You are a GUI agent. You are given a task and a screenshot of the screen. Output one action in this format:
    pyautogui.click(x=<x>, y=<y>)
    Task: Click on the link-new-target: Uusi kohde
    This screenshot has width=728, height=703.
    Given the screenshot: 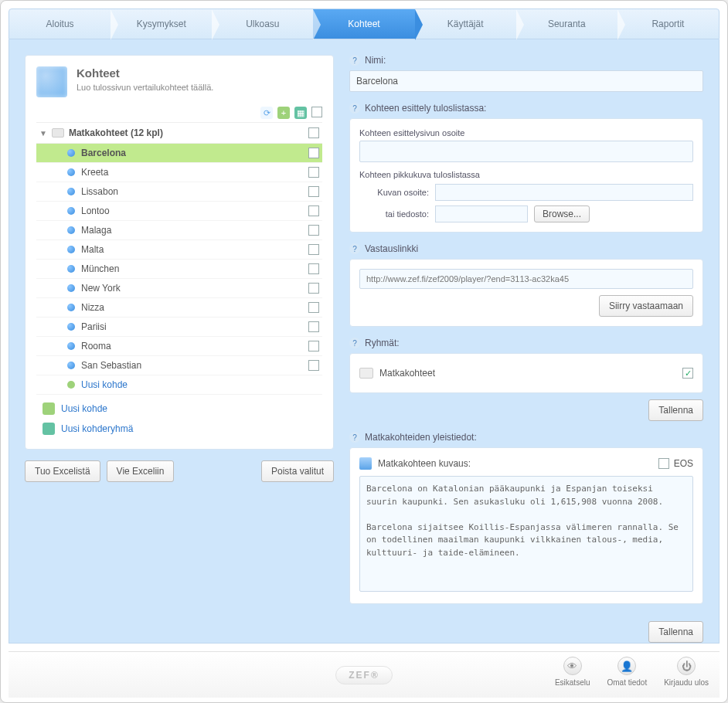 What is the action you would take?
    pyautogui.click(x=179, y=409)
    